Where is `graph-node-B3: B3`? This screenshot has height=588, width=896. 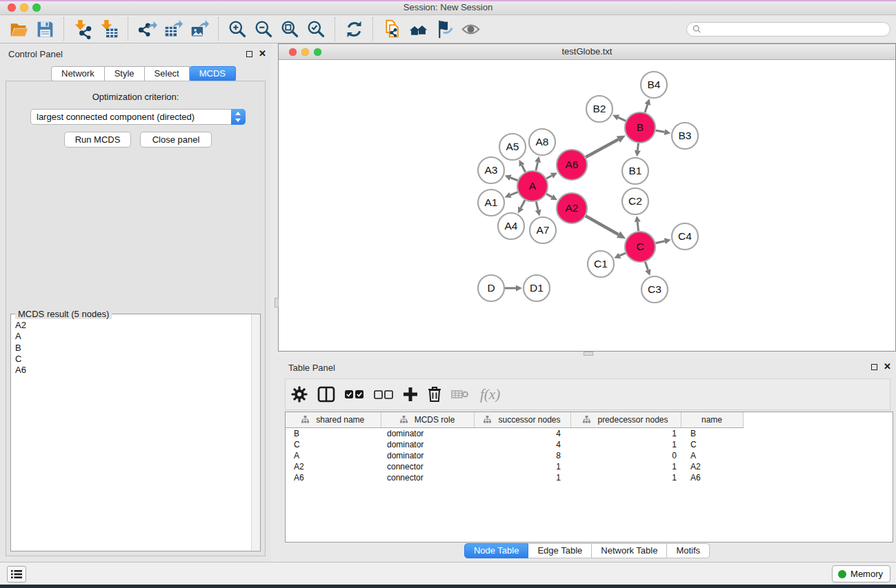
graph-node-B3: B3 is located at coordinates (685, 136).